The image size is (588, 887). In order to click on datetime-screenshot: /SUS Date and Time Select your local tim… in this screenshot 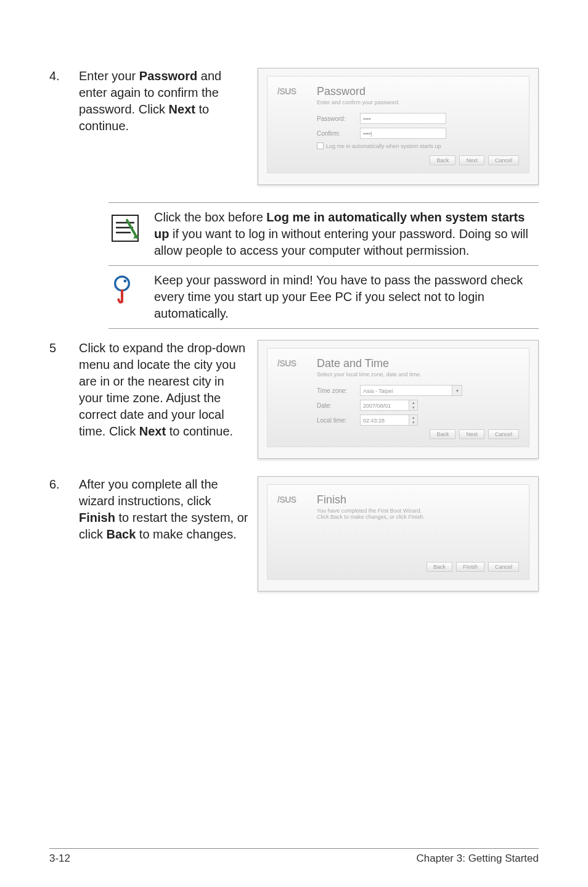, I will do `click(398, 400)`.